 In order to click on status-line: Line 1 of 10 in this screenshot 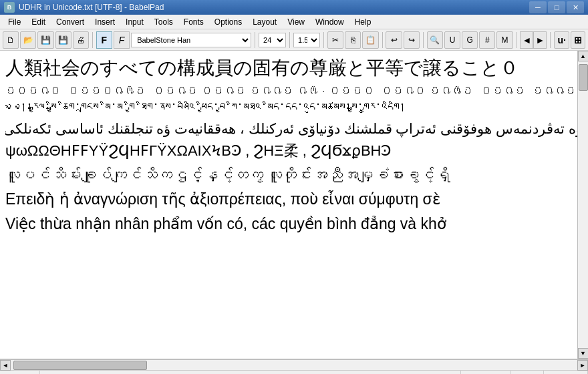, I will do `click(486, 373)`.